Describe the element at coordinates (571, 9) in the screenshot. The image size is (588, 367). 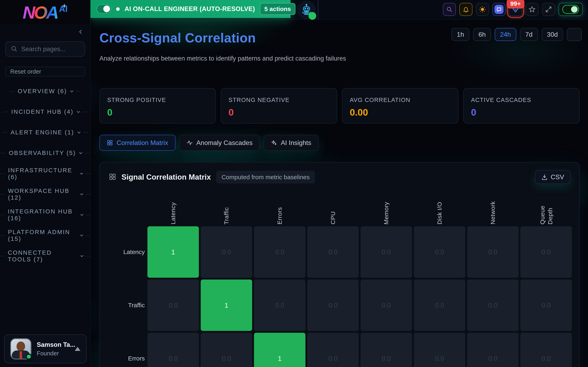
I see `toggle-on-icon` at that location.